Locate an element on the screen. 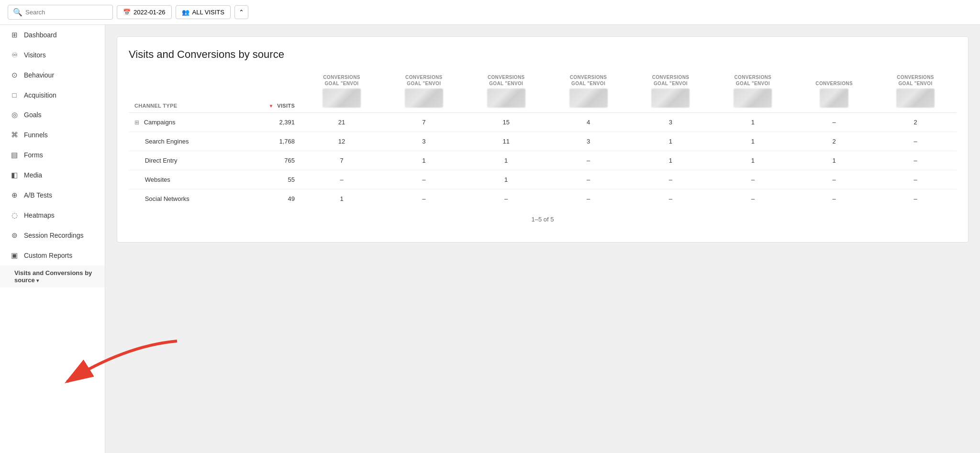 The height and width of the screenshot is (453, 980). calendar-icon: 📅 is located at coordinates (127, 12).